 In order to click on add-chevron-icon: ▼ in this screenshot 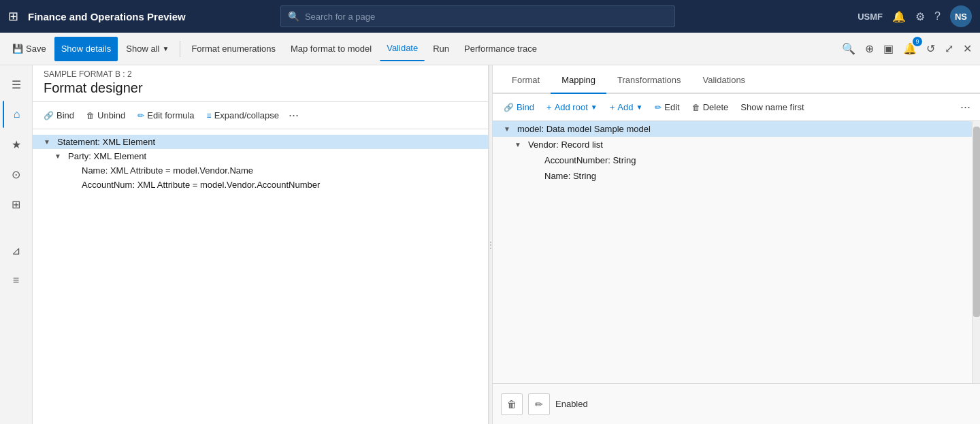, I will do `click(639, 108)`.